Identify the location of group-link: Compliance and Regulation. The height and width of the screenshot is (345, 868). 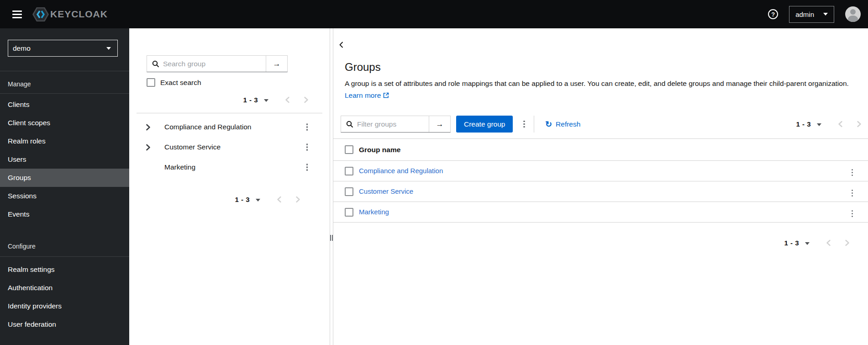
(401, 171).